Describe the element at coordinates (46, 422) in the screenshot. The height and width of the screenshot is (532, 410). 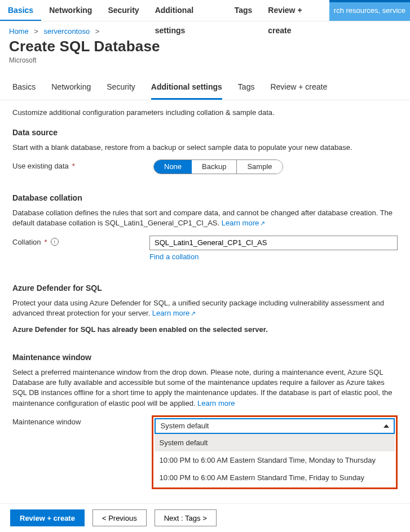
I see `maintenance-window-label: Maintenance window` at that location.